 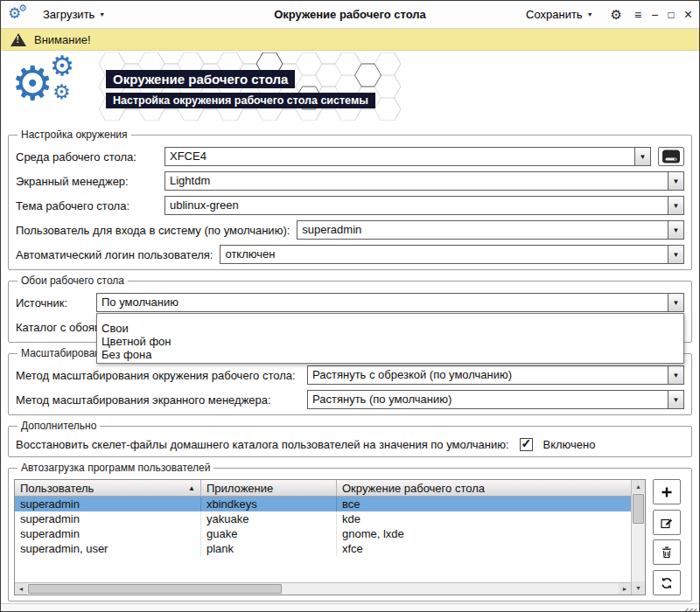 What do you see at coordinates (667, 553) in the screenshot?
I see `delete-row-button` at bounding box center [667, 553].